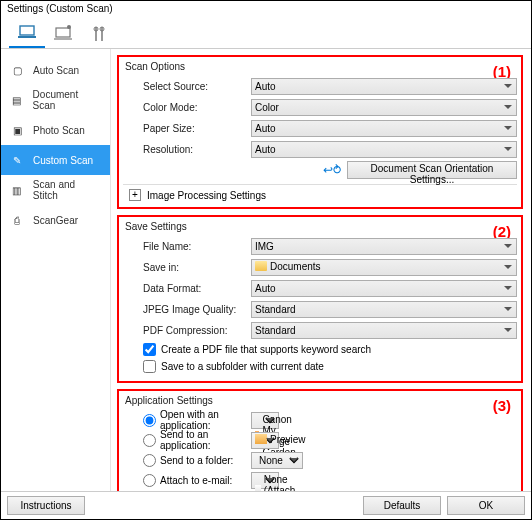  What do you see at coordinates (486, 506) in the screenshot?
I see `ok-button: OK` at bounding box center [486, 506].